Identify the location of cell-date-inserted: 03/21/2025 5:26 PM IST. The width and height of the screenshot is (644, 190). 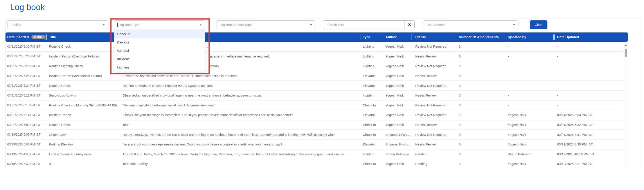
(26, 66).